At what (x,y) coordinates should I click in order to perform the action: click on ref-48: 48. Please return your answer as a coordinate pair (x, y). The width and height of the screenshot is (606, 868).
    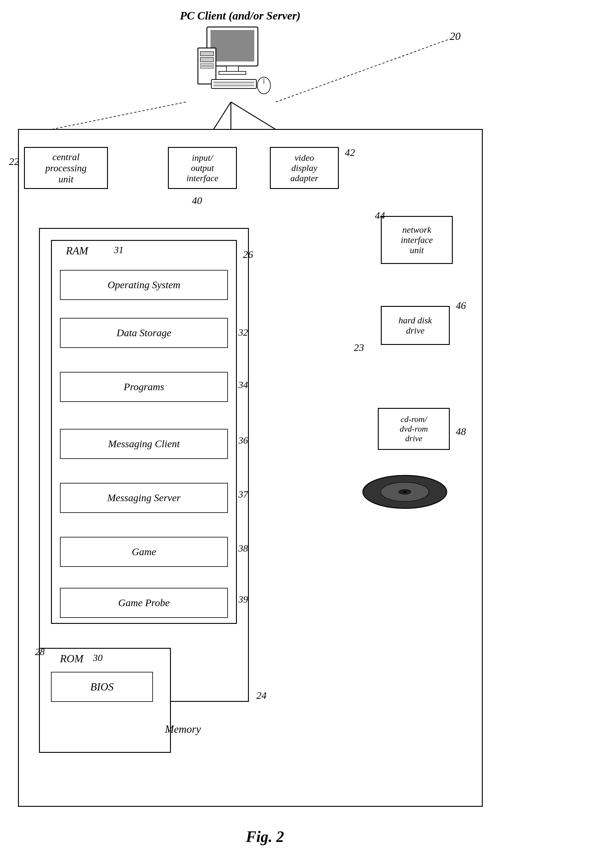
    Looking at the image, I should click on (461, 432).